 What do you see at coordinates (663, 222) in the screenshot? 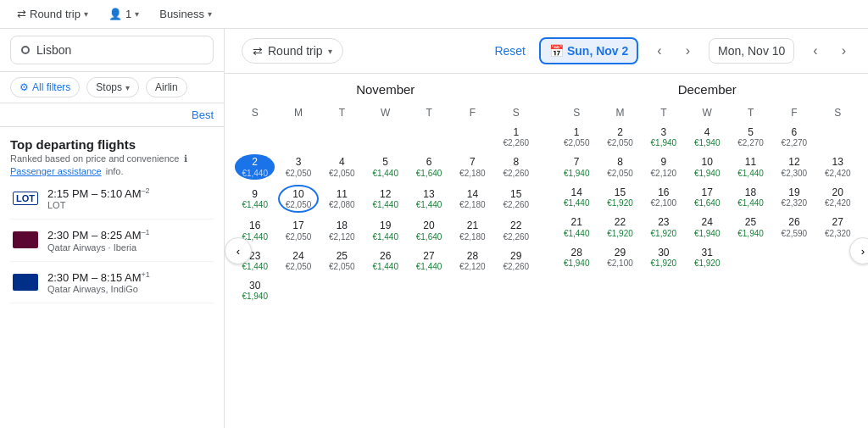
I see `day-number: 23` at bounding box center [663, 222].